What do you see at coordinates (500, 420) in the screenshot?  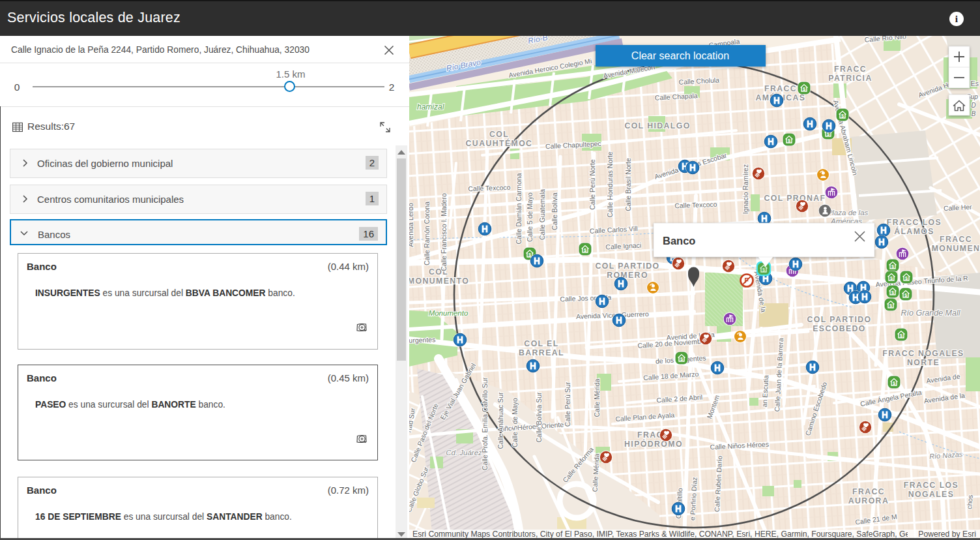 I see `svg-text: Calle Anáhuac Sur` at bounding box center [500, 420].